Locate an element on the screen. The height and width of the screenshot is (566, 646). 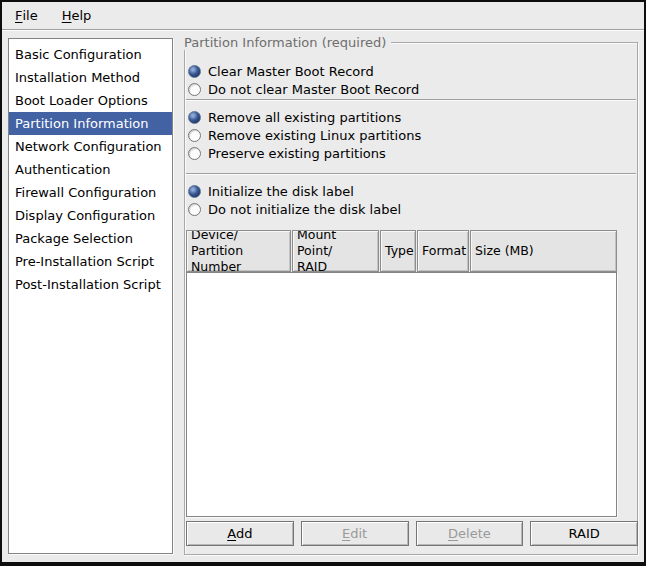
menu-item-file: File is located at coordinates (26, 16).